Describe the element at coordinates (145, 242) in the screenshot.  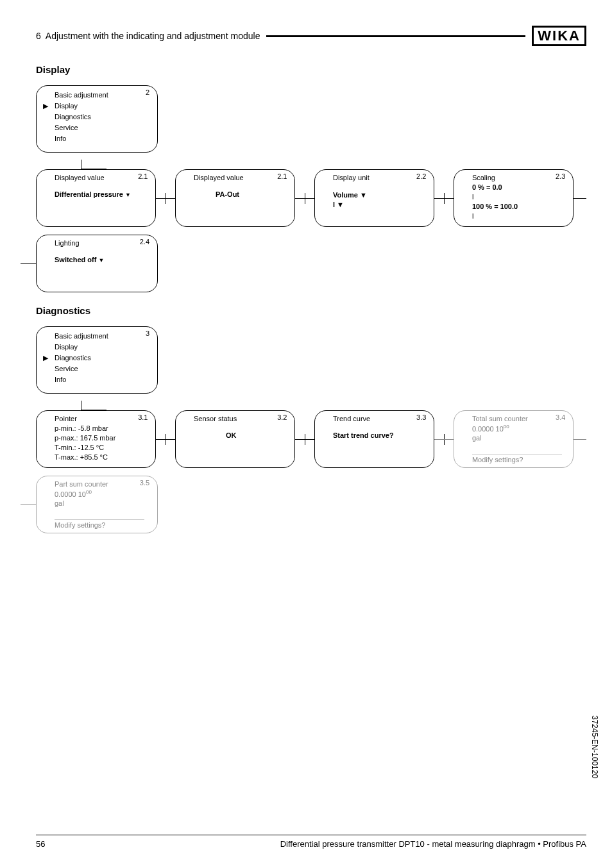
I see `badge: 2.4` at that location.